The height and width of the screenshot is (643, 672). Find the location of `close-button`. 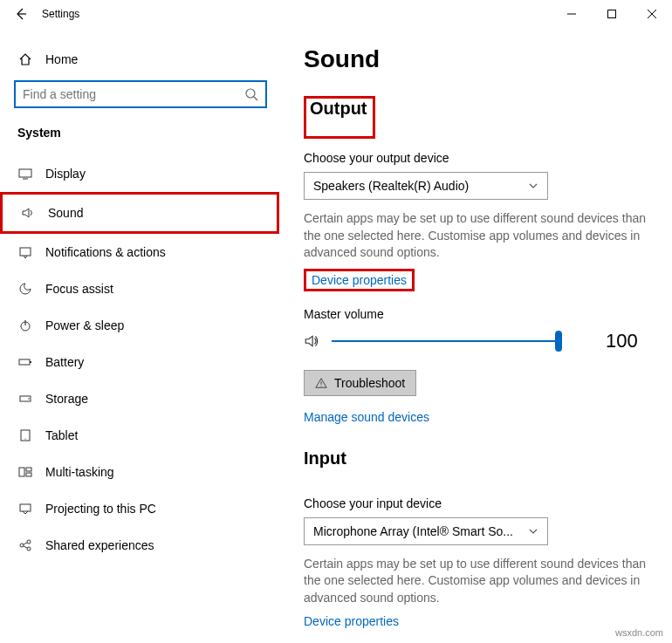

close-button is located at coordinates (652, 14).